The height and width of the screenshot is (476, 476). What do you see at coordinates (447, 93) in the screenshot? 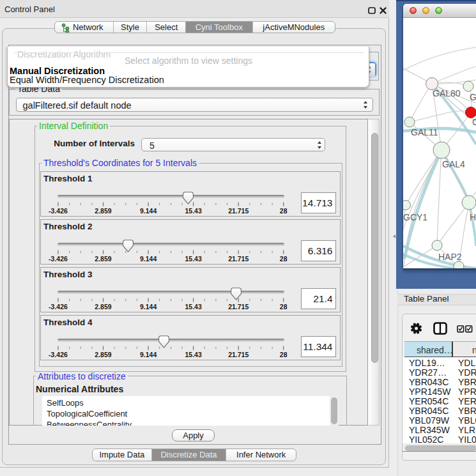
I see `svg-text: GAL80` at bounding box center [447, 93].